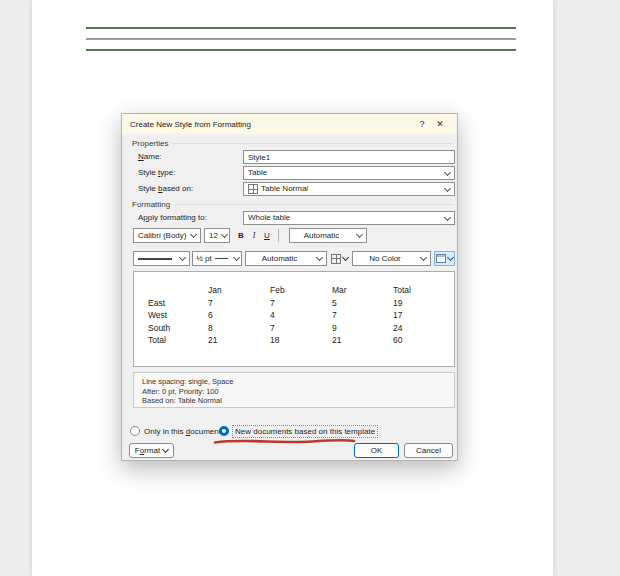  I want to click on new-documents-label: New documents based on this template, so click(305, 432).